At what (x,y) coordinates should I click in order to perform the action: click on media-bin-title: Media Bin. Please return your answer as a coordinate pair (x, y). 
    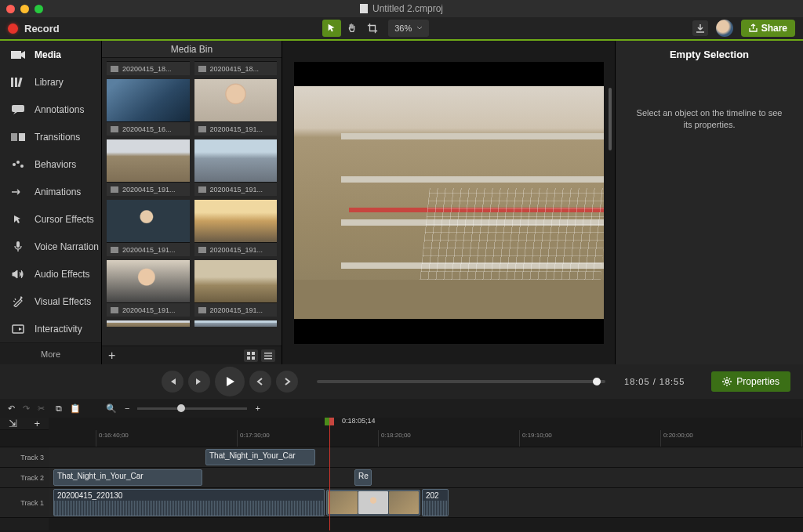
    Looking at the image, I should click on (191, 49).